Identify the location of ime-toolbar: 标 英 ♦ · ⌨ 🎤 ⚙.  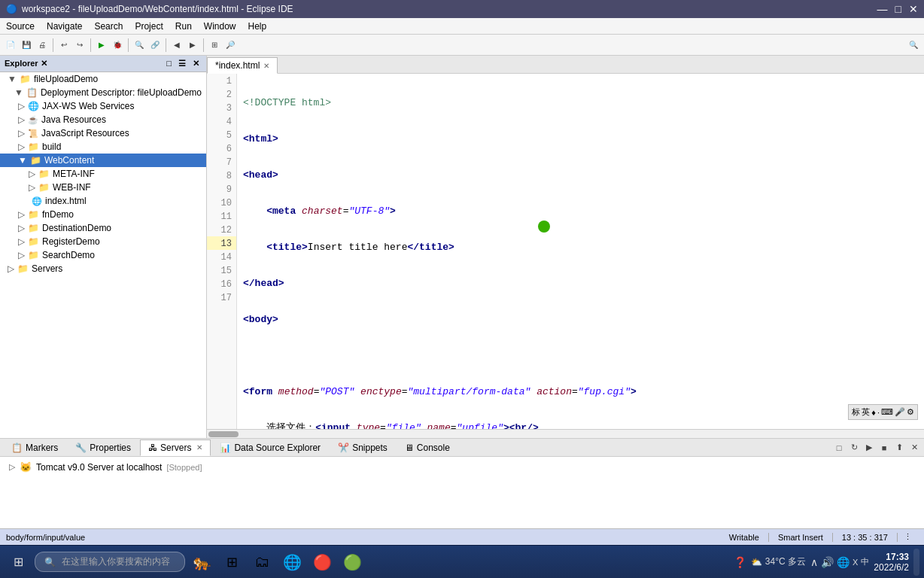
(883, 412).